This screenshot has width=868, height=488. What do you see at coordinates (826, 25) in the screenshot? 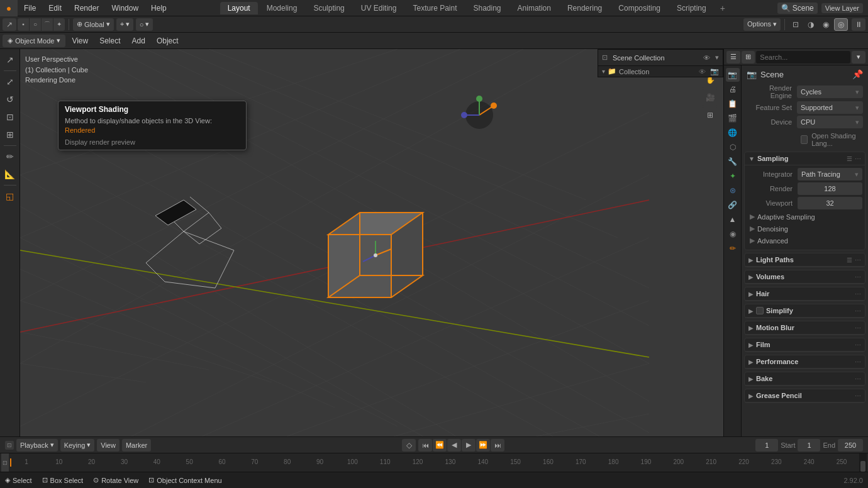
I see `material-mode: ◉` at bounding box center [826, 25].